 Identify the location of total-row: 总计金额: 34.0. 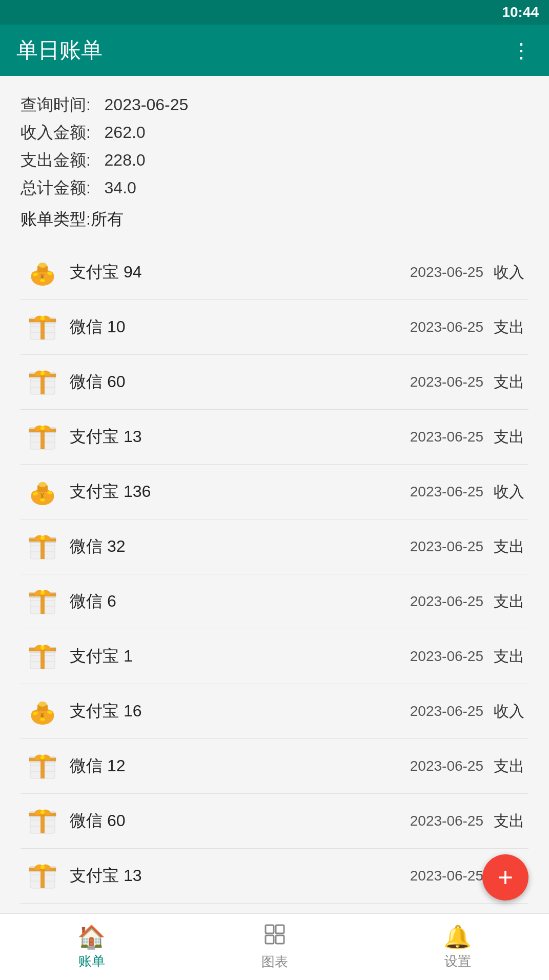
(275, 188).